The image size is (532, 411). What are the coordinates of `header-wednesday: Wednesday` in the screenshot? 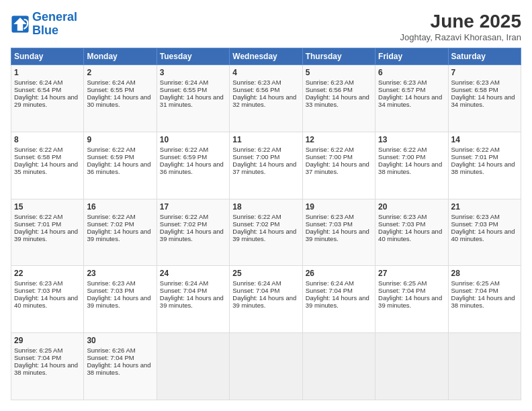 It's located at (266, 56).